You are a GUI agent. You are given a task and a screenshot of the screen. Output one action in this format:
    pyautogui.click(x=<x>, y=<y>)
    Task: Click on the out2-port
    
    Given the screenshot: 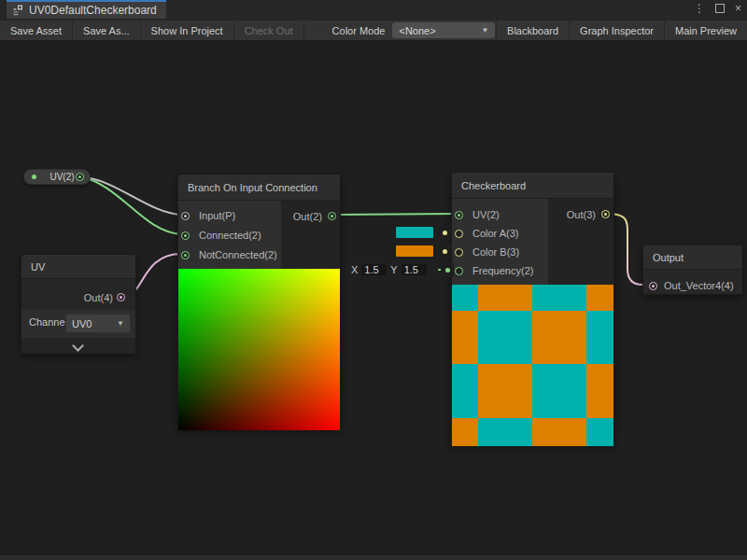 What is the action you would take?
    pyautogui.click(x=332, y=217)
    